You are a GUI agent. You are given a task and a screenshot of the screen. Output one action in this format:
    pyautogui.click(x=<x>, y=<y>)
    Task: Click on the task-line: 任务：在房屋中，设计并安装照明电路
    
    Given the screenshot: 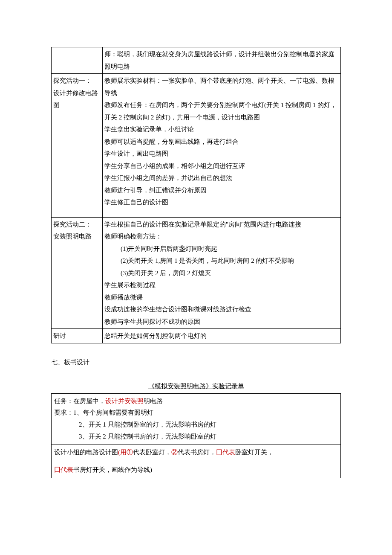 What is the action you would take?
    pyautogui.click(x=196, y=401)
    